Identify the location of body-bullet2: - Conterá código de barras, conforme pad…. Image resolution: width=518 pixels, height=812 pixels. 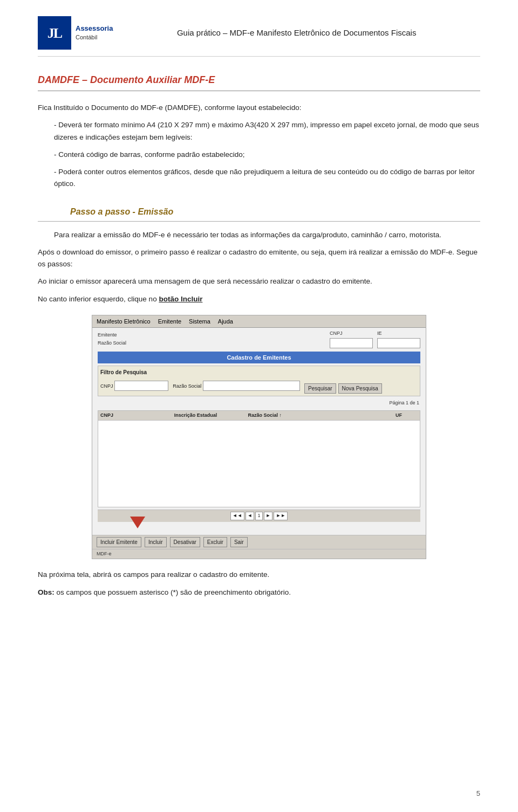
(259, 155).